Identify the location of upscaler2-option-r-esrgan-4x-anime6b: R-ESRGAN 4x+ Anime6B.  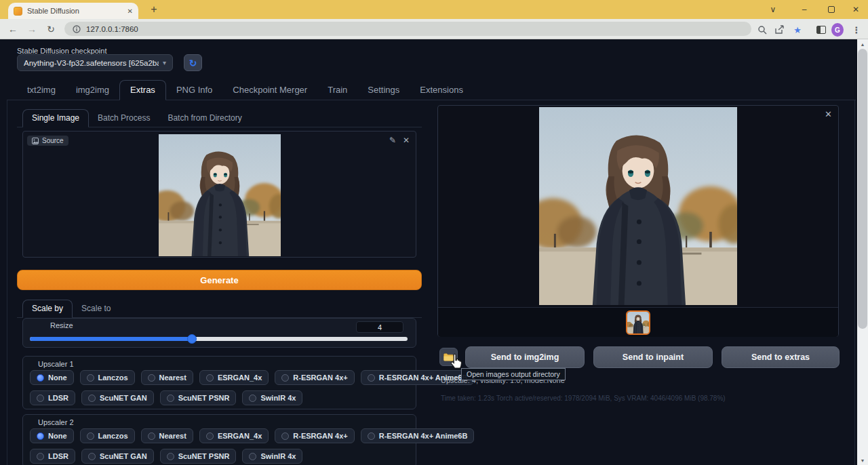
(418, 436).